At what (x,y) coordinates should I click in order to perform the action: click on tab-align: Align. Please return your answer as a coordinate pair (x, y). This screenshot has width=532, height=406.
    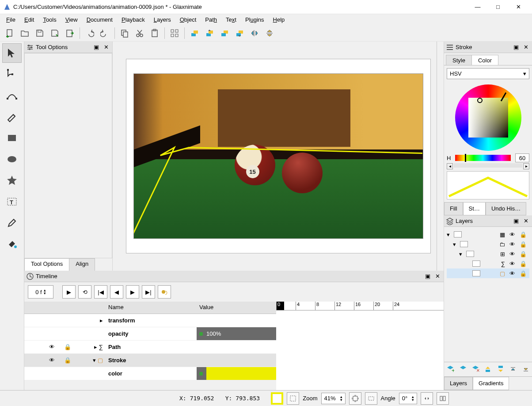
    Looking at the image, I should click on (82, 264).